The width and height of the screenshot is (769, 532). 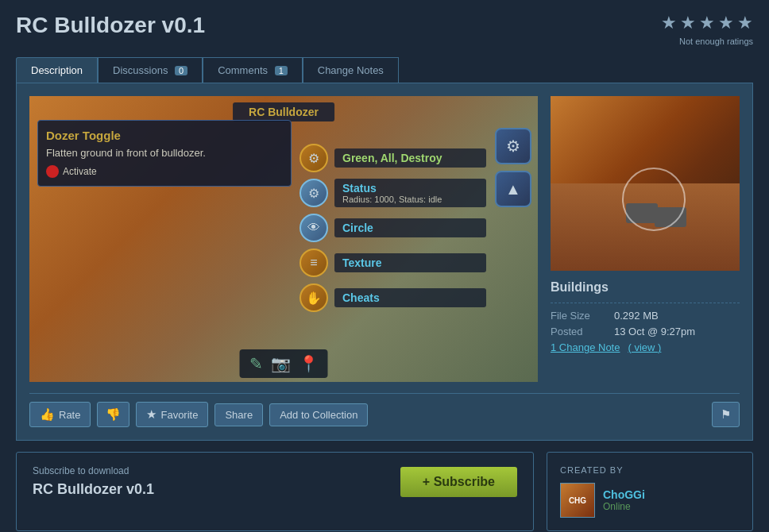 I want to click on discussions-badge: 0, so click(x=181, y=71).